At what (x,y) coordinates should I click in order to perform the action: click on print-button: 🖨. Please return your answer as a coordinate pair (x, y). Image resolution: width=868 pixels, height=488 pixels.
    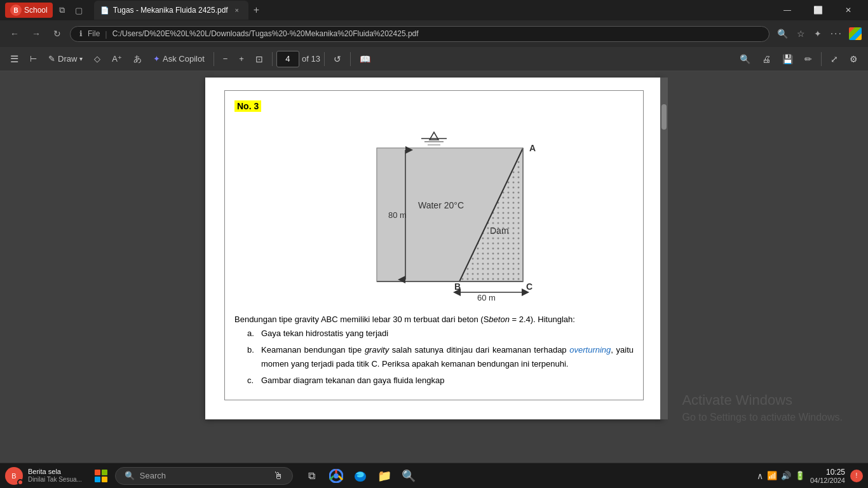
    Looking at the image, I should click on (766, 59).